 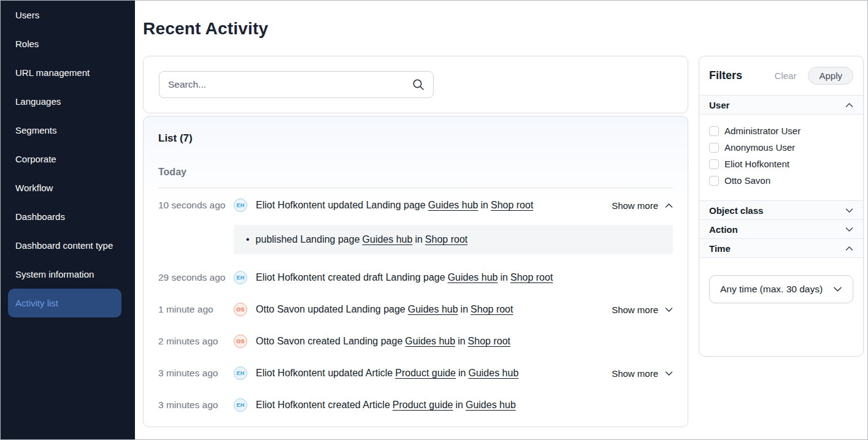 What do you see at coordinates (782, 180) in the screenshot?
I see `filter-option: Otto Savon` at bounding box center [782, 180].